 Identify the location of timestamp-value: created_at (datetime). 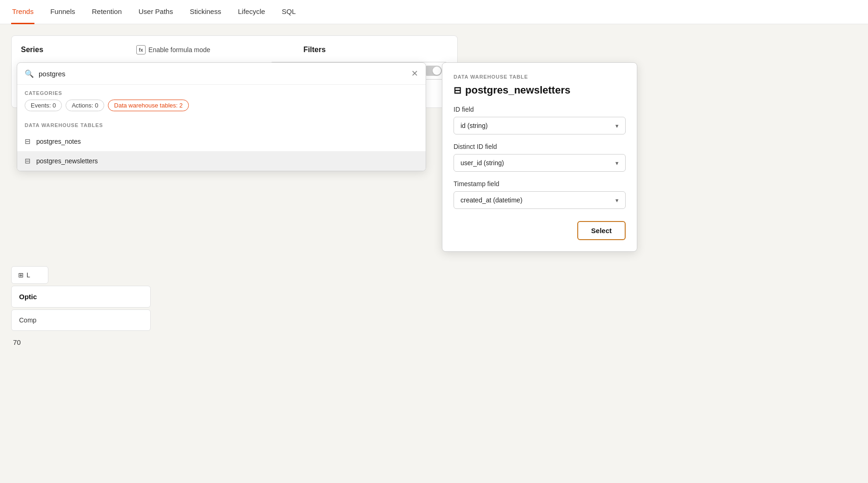
(491, 200).